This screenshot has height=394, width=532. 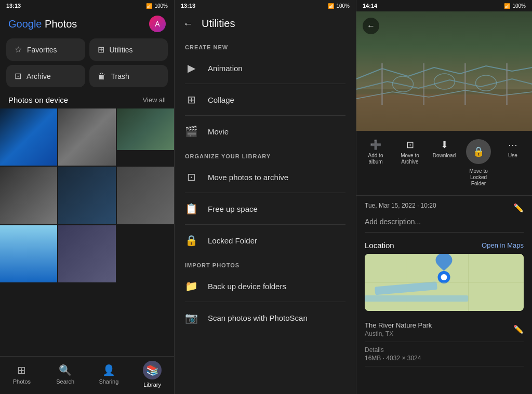 I want to click on use-action: ⋯ Use, so click(x=513, y=149).